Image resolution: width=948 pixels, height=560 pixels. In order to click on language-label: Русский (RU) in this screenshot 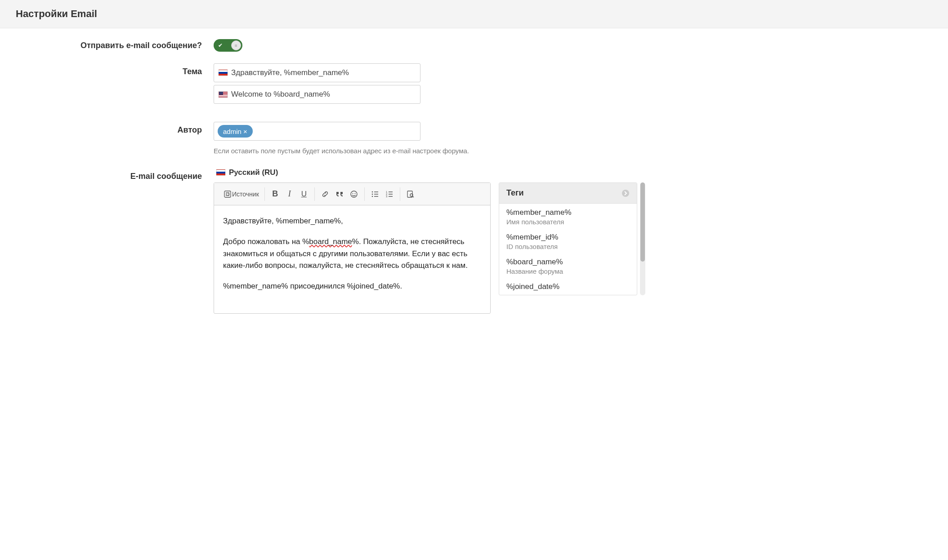, I will do `click(429, 173)`.